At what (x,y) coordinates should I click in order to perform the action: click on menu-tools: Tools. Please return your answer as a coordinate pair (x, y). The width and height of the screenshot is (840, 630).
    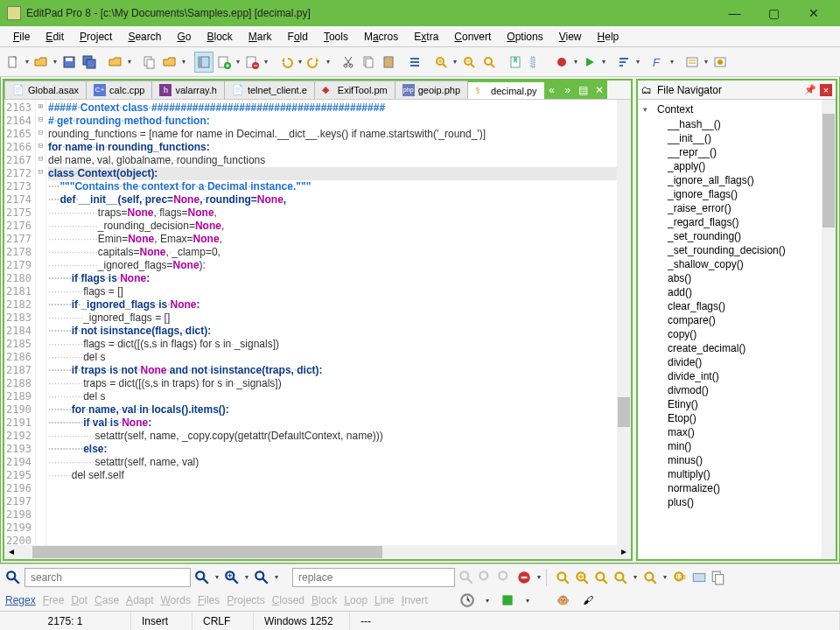
    Looking at the image, I should click on (336, 37).